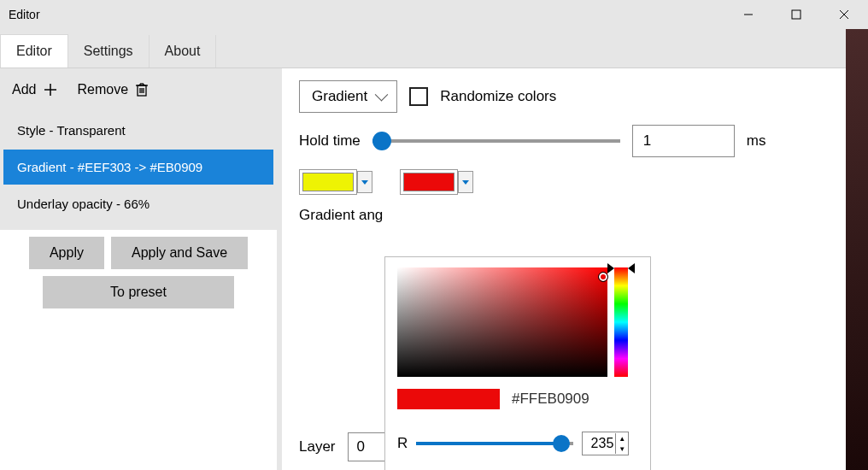  What do you see at coordinates (138, 203) in the screenshot?
I see `list-item: Underlay opacity - 66%` at bounding box center [138, 203].